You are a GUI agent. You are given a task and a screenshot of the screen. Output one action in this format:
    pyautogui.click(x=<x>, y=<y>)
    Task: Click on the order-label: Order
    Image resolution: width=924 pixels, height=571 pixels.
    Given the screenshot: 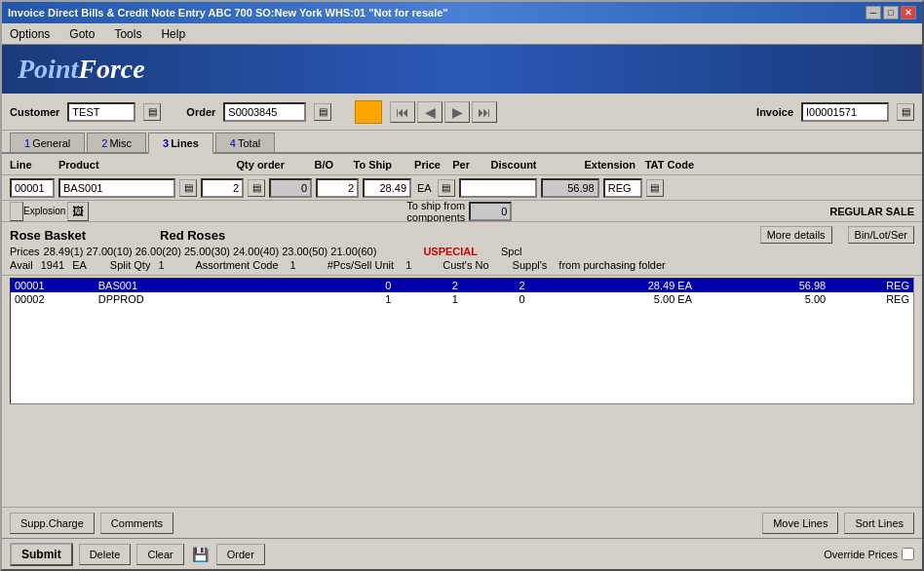 What is the action you would take?
    pyautogui.click(x=201, y=112)
    